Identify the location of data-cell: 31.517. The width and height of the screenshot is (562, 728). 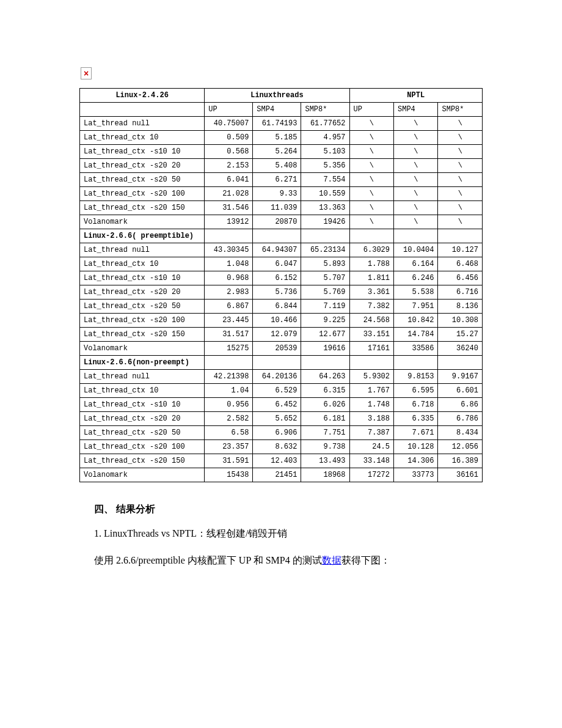
(228, 335).